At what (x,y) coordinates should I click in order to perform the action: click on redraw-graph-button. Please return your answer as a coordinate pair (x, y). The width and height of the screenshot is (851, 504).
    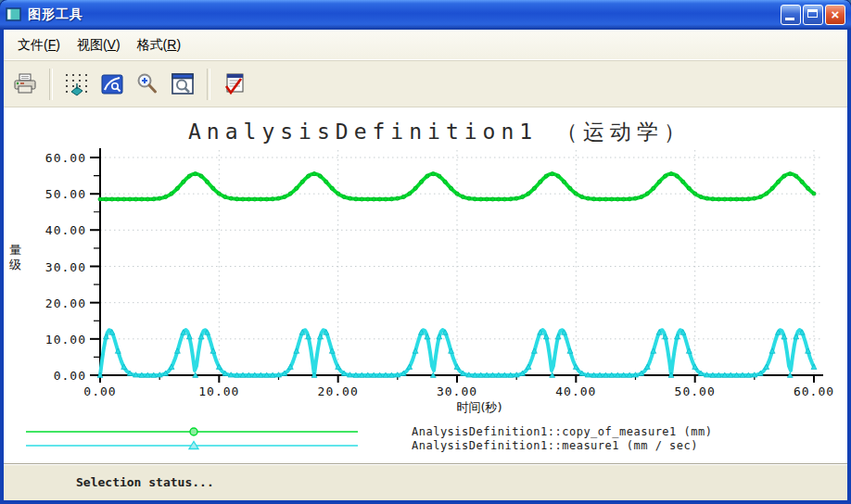
    Looking at the image, I should click on (77, 84).